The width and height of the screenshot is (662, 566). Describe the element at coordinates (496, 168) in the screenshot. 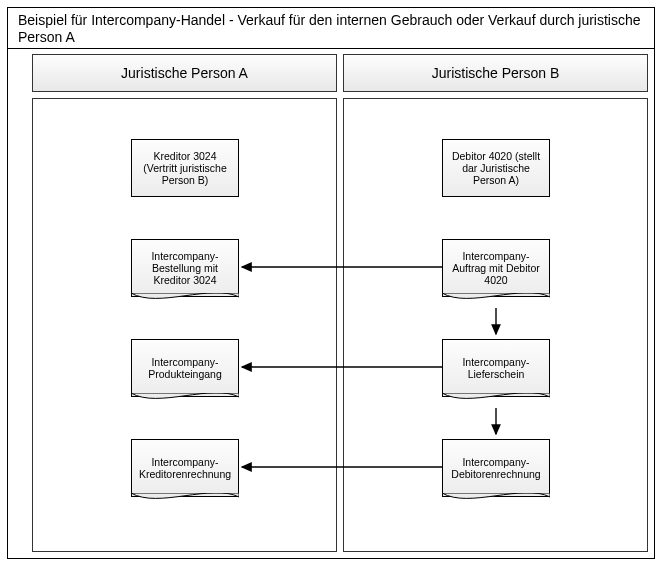

I see `node-label: Debitor 4020 (stellt dar Juristische Per…` at that location.